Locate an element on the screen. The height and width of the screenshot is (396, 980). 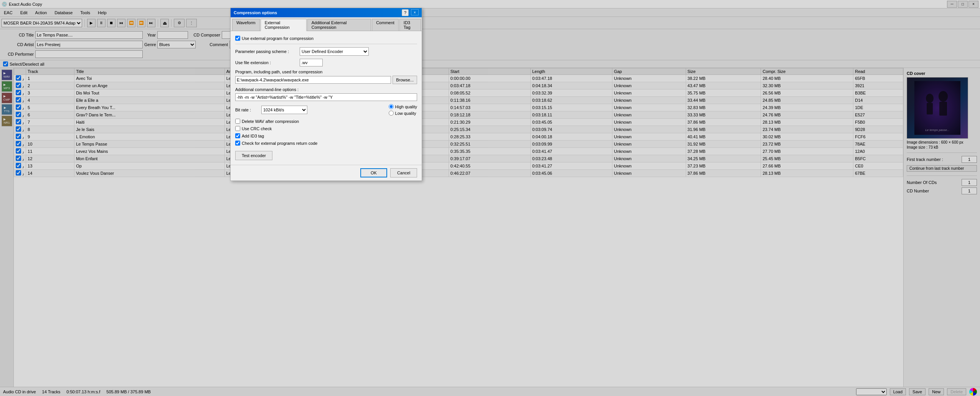
dialog-close-btn: × is located at coordinates (415, 12).